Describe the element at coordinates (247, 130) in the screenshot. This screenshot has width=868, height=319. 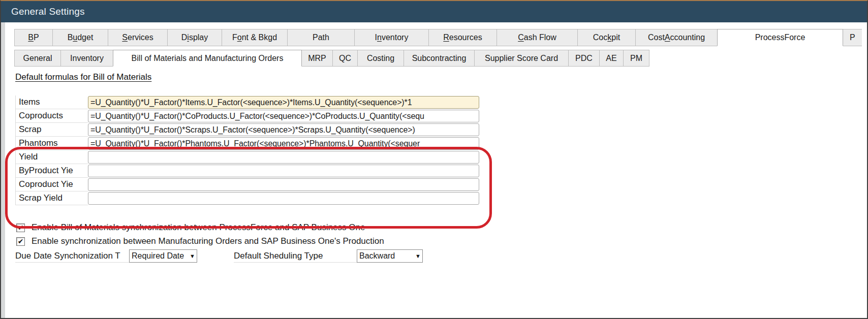
I see `formula-row-scrap: Scrap=U_Quantity()*U_Factor()*Scraps.U_F…` at that location.